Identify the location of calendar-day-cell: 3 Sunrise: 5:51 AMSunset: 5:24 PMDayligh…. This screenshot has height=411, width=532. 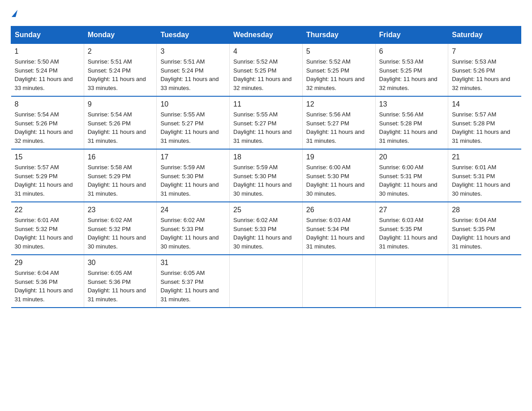
(193, 70).